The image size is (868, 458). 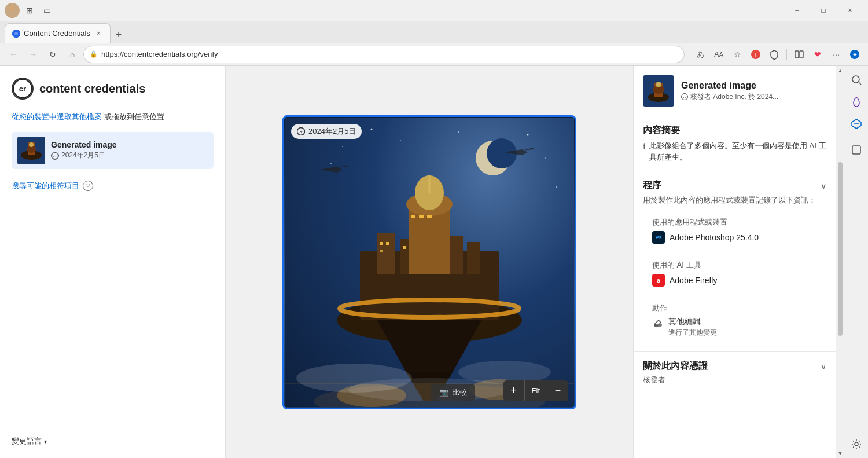 What do you see at coordinates (514, 391) in the screenshot?
I see `zoom-in-button: +` at bounding box center [514, 391].